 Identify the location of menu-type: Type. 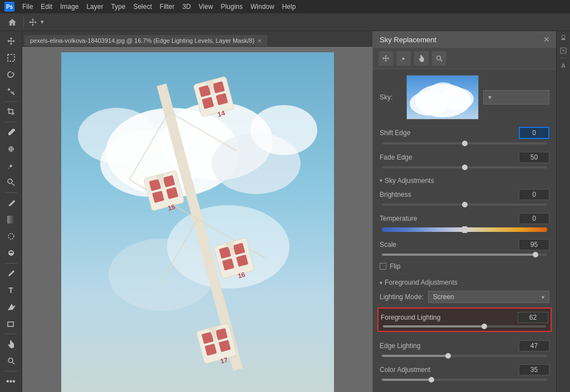
(118, 7).